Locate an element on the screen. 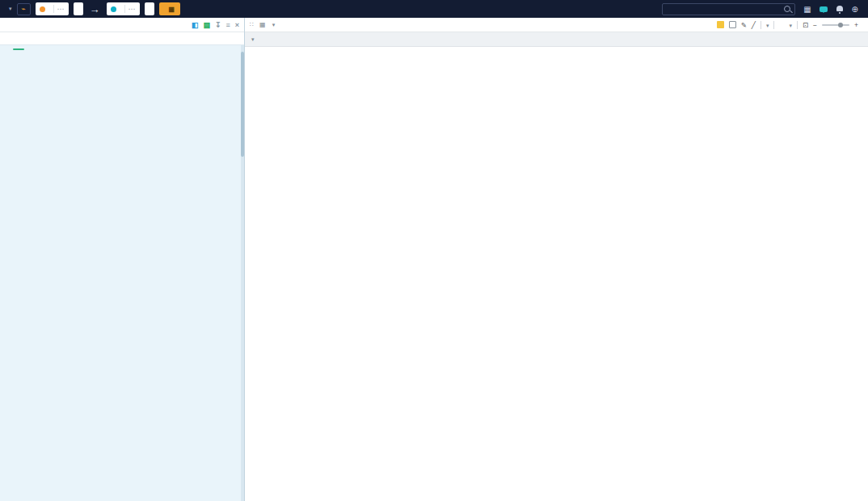  panel-scrollbar is located at coordinates (242, 273).